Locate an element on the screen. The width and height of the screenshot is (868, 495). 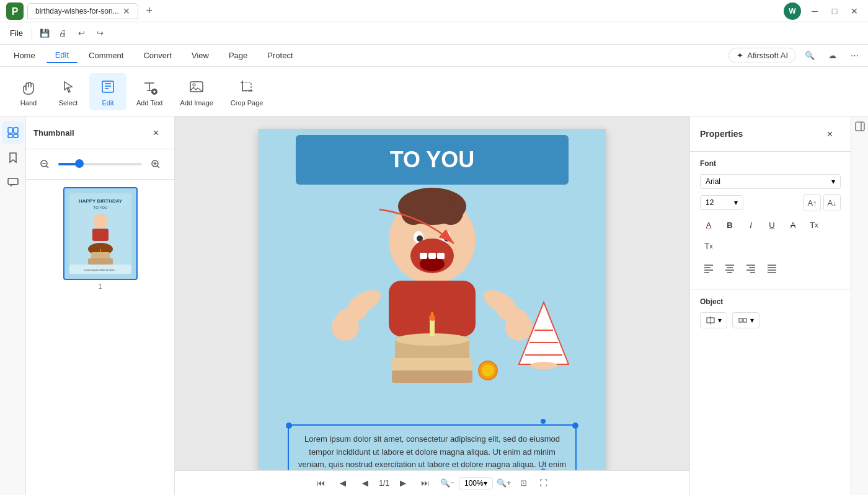
align-right-button is located at coordinates (751, 268).